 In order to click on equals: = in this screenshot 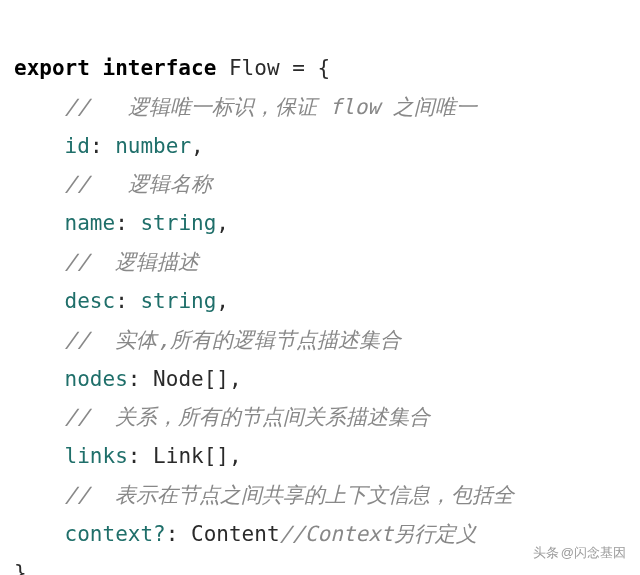, I will do `click(298, 68)`.